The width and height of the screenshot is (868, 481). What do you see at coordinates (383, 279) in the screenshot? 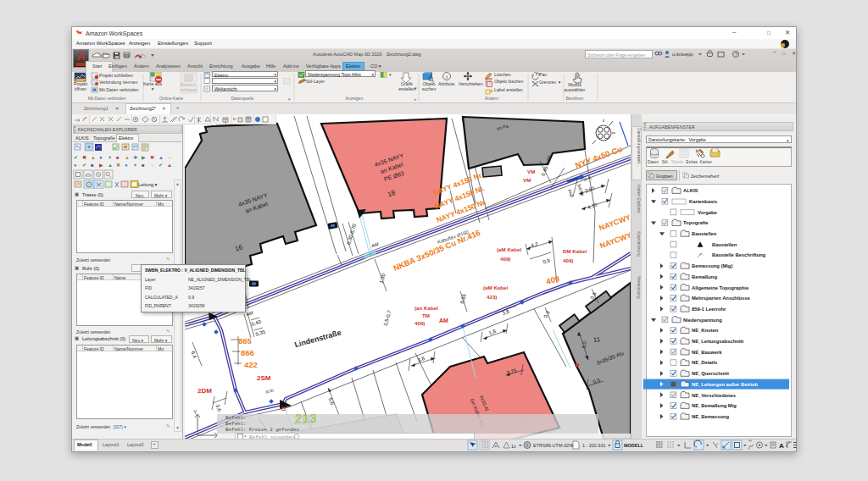
I see `svg-text: 1,30` at bounding box center [383, 279].